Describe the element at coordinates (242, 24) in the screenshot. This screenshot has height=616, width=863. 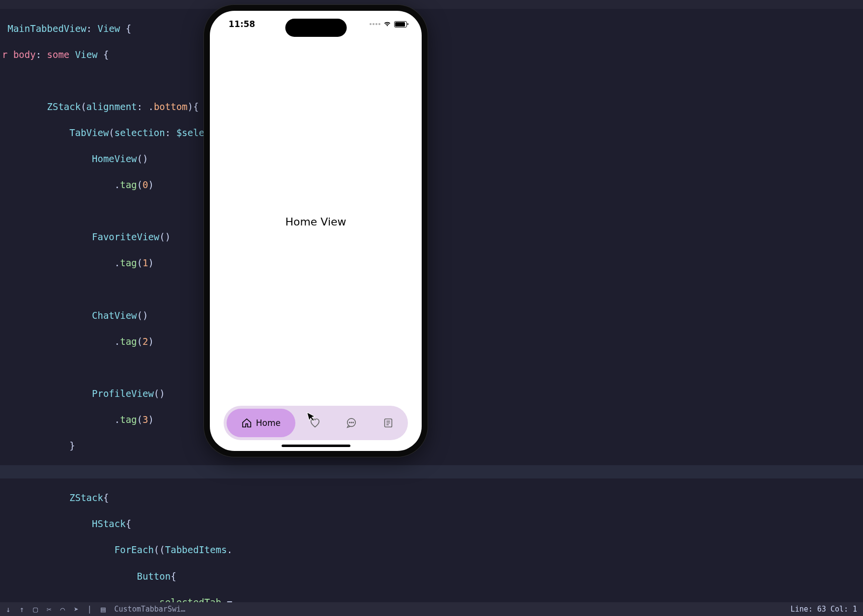
I see `status-time: 11:58` at that location.